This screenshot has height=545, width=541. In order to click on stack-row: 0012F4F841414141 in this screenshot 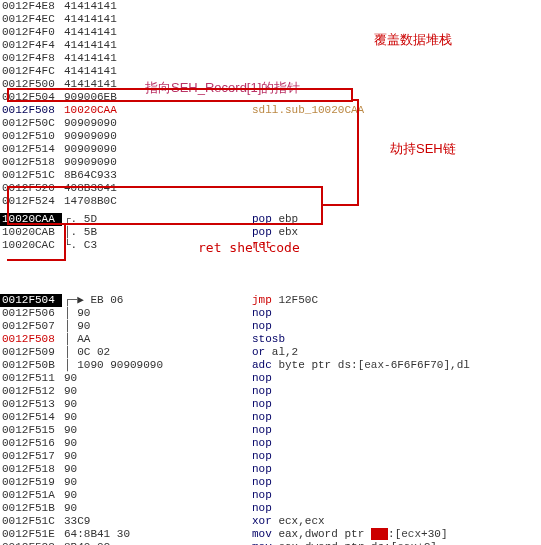, I will do `click(265, 58)`.